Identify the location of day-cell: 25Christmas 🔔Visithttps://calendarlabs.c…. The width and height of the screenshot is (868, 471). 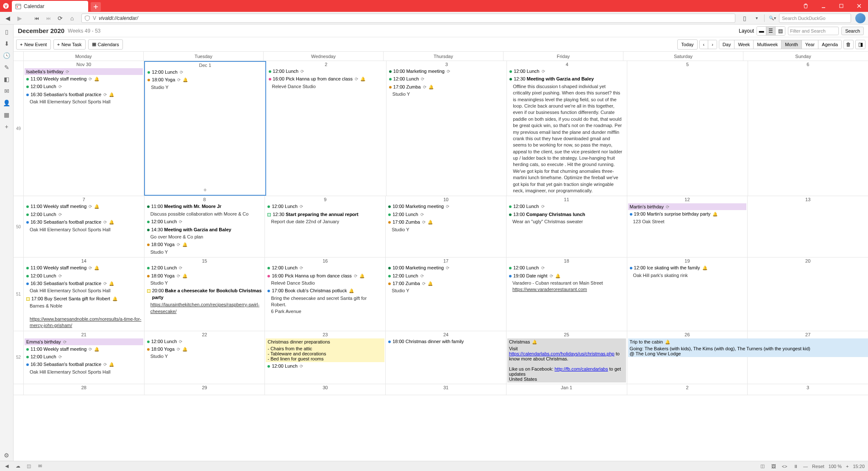
(567, 357).